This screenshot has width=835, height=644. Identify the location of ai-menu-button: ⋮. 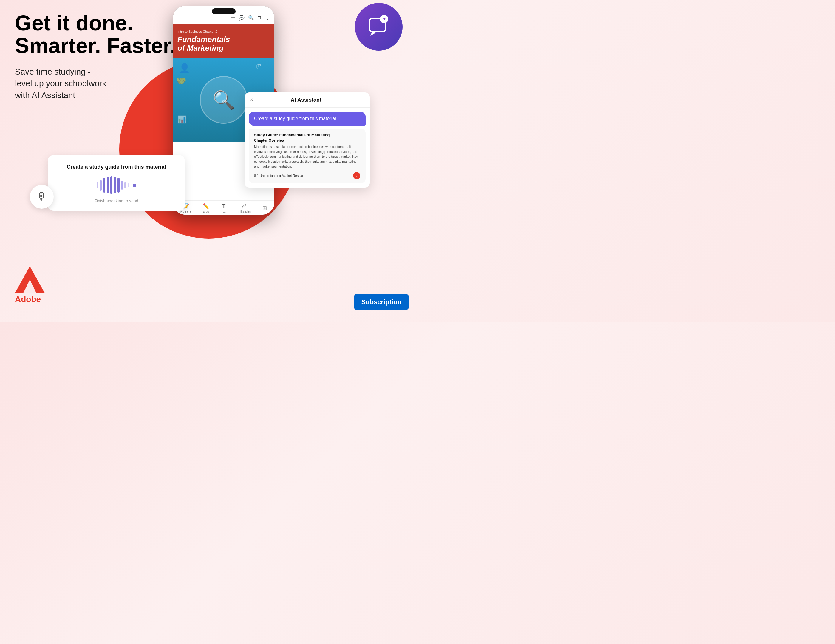
(362, 100).